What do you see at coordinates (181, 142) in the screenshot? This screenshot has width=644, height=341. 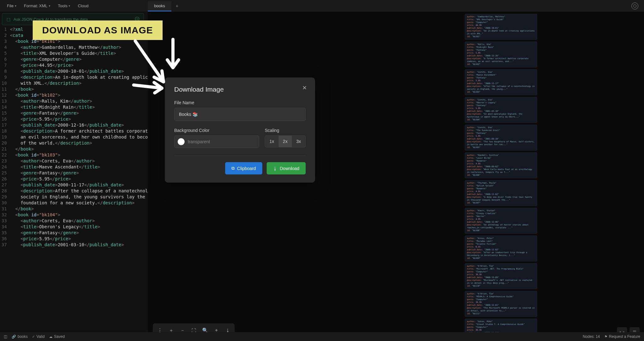 I see `color-swatch` at bounding box center [181, 142].